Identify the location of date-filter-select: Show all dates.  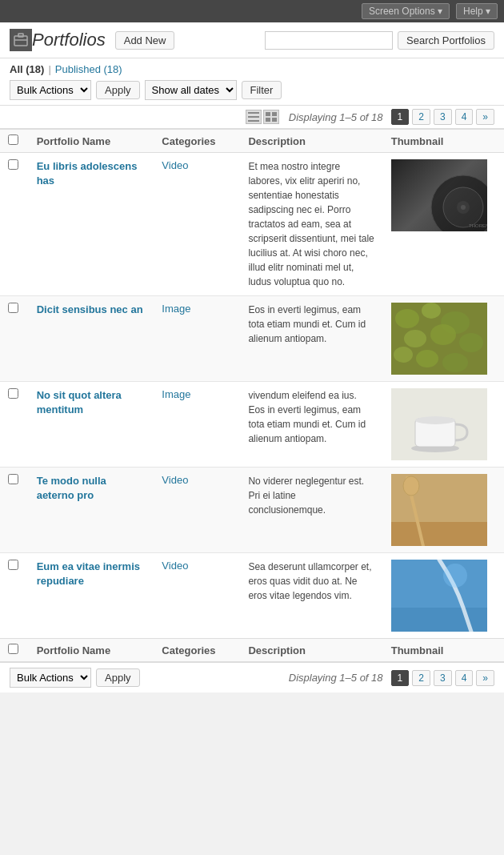
(190, 90).